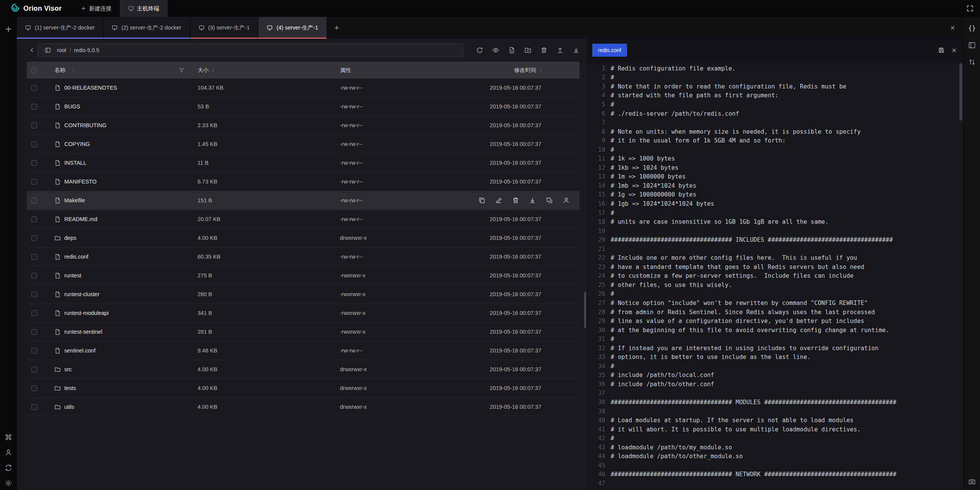 The height and width of the screenshot is (490, 980). What do you see at coordinates (954, 51) in the screenshot?
I see `close-editor-icon` at bounding box center [954, 51].